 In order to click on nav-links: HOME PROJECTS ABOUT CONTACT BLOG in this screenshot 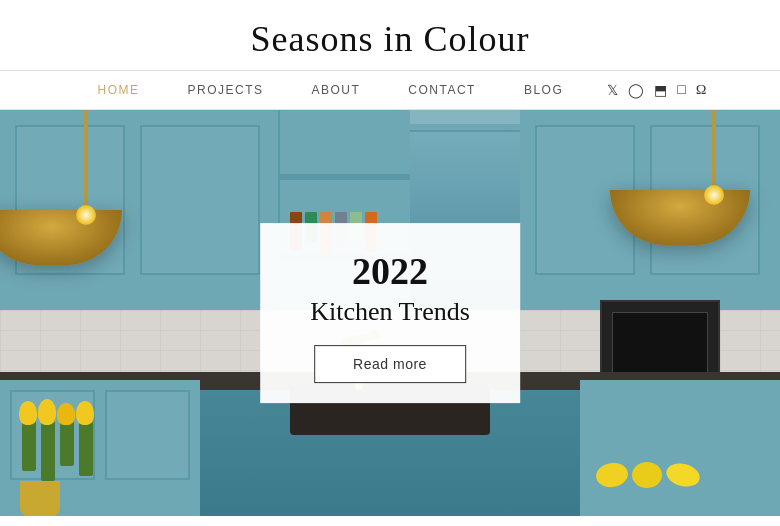, I will do `click(330, 90)`.